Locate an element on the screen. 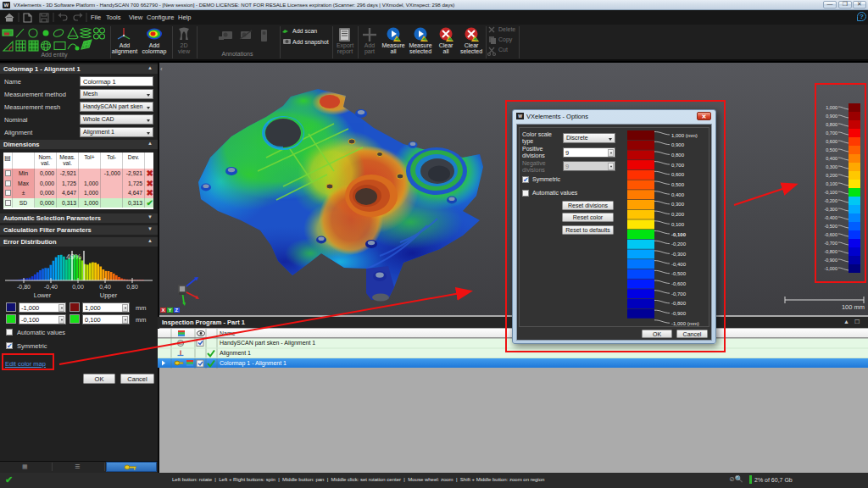 This screenshot has height=488, width=868. svg-text: Add entity is located at coordinates (54, 55).